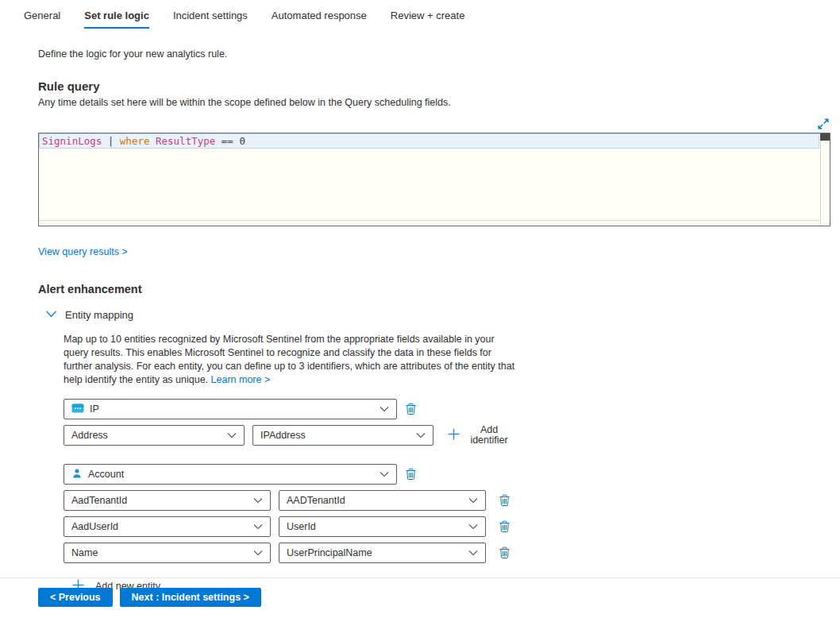  I want to click on code-token-keyword: where, so click(135, 141).